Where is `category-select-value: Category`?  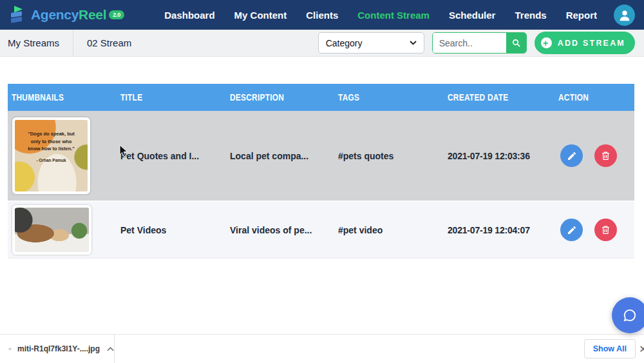 category-select-value: Category is located at coordinates (344, 43).